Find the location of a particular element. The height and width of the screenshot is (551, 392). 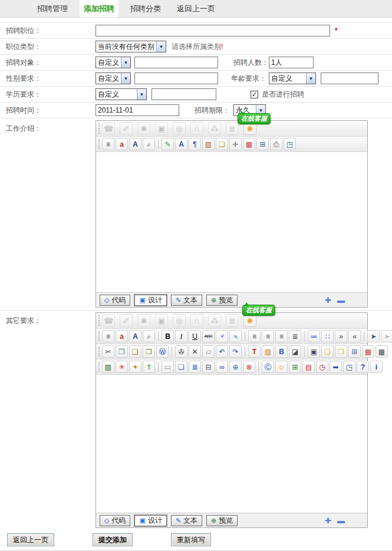

recruiting-checkbox: ✓ is located at coordinates (255, 94).